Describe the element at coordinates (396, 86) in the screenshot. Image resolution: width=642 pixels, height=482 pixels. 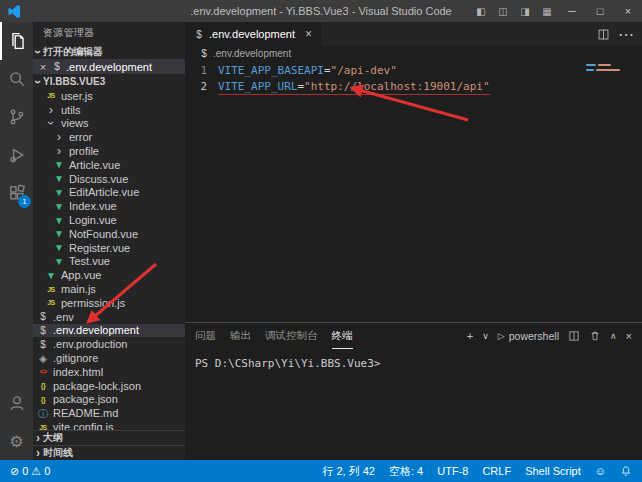
I see `code-token-string: "http://localhost:19001/api"` at that location.